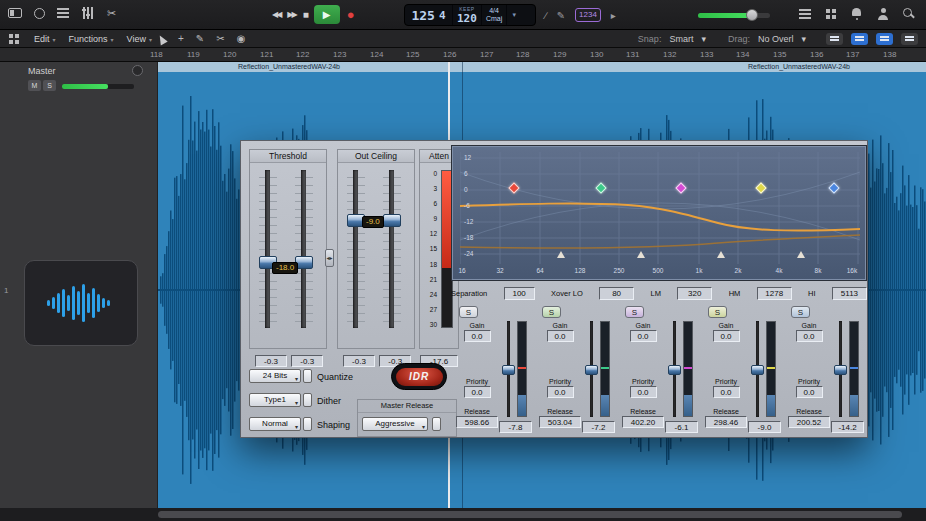 This screenshot has height=521, width=926. Describe the element at coordinates (463, 514) in the screenshot. I see `horizontal-scrollbar` at that location.